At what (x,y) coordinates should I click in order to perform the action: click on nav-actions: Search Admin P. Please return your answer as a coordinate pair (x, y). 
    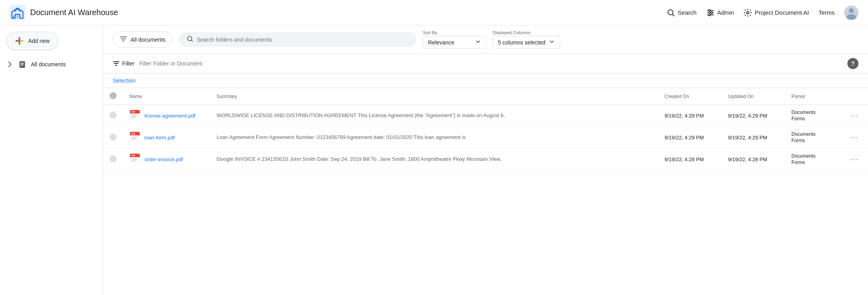
    Looking at the image, I should click on (762, 13).